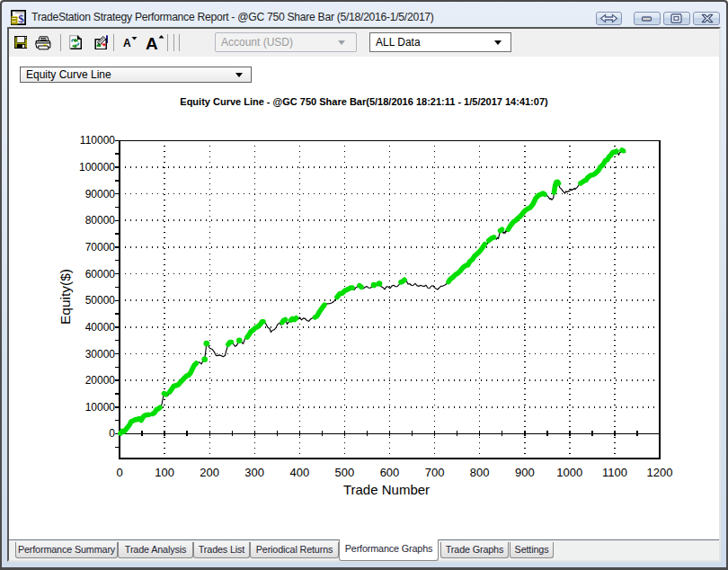  What do you see at coordinates (101, 354) in the screenshot?
I see `svg-text: 30000` at bounding box center [101, 354].